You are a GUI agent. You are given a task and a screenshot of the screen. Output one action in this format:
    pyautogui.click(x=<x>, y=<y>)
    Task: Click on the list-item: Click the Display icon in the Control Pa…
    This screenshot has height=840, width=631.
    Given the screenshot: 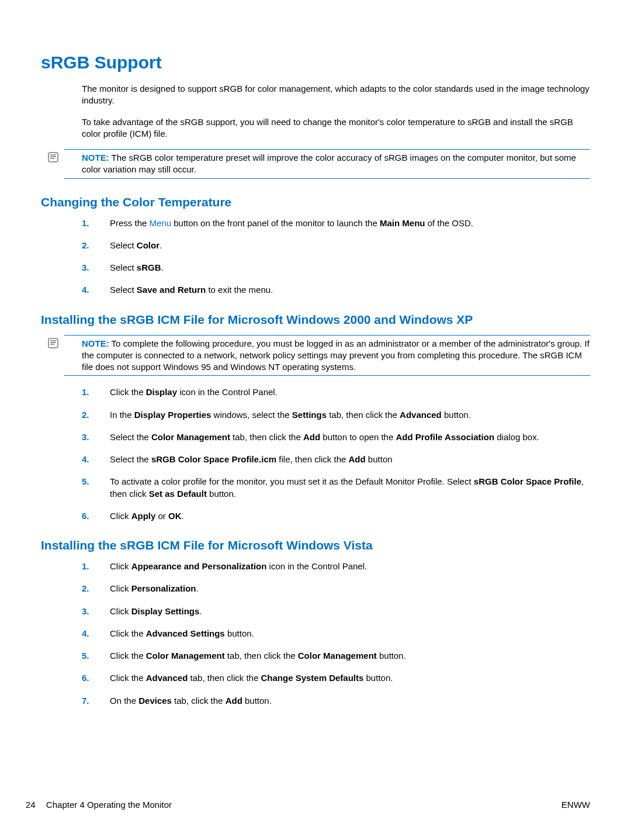 What is the action you would take?
    pyautogui.click(x=336, y=392)
    